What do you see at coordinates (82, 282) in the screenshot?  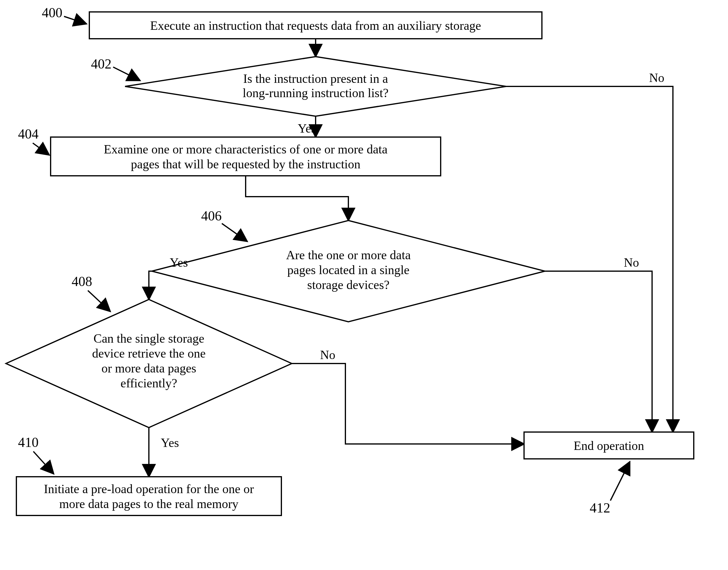 I see `ref-label-408: 408` at bounding box center [82, 282].